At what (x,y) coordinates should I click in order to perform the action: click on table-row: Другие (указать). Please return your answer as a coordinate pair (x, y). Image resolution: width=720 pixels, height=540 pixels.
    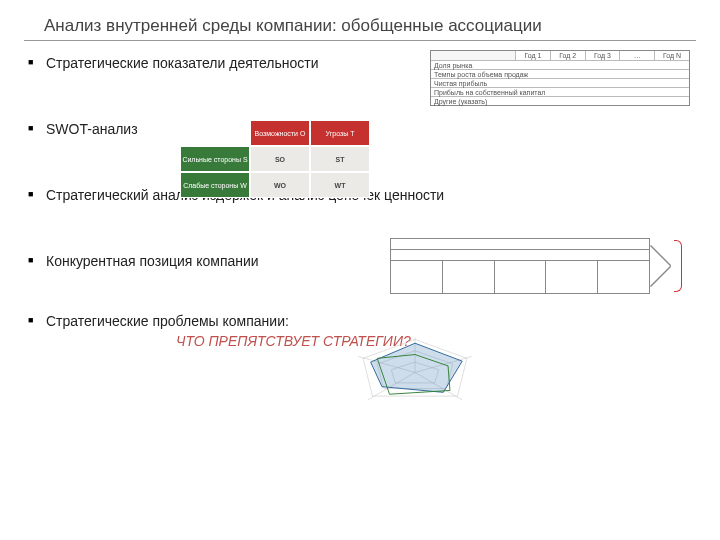
    Looking at the image, I should click on (560, 100).